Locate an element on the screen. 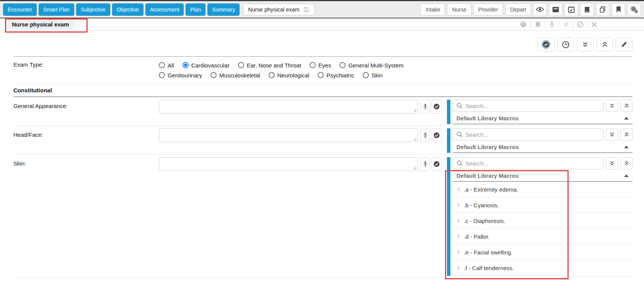 This screenshot has height=287, width=644. radio-psychiatric: Psychiatric is located at coordinates (336, 75).